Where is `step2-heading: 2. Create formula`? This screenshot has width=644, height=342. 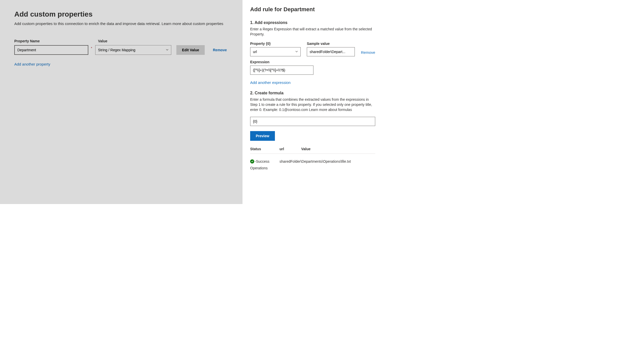
step2-heading: 2. Create formula is located at coordinates (313, 93).